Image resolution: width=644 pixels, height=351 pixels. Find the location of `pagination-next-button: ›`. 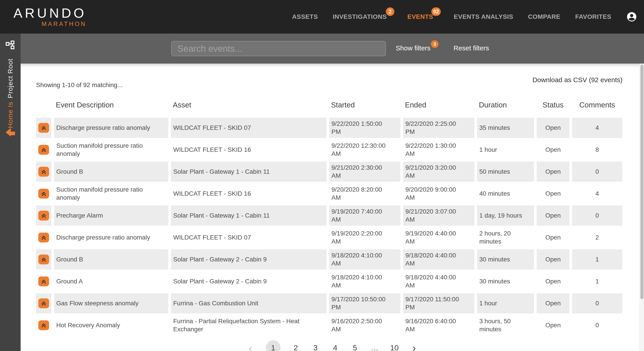

pagination-next-button: › is located at coordinates (414, 346).